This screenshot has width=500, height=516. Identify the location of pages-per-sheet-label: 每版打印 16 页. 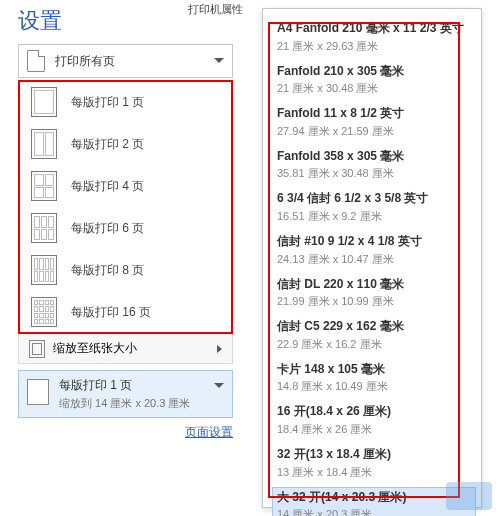
(111, 312).